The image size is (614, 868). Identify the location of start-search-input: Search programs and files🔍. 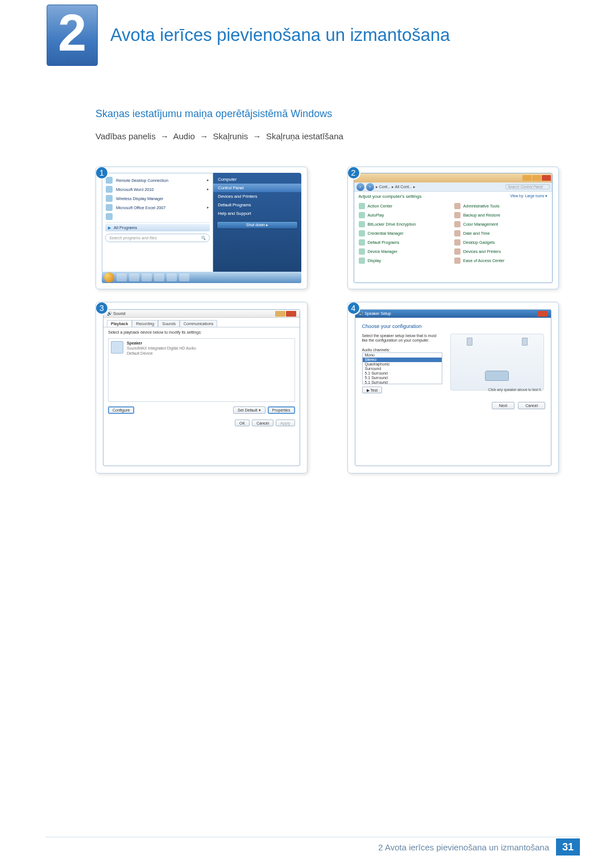
(157, 238).